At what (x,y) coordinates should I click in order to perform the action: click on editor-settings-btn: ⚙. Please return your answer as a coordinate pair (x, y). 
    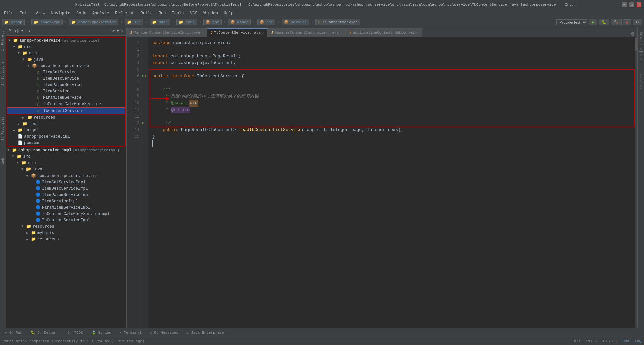
    Looking at the image, I should click on (633, 34).